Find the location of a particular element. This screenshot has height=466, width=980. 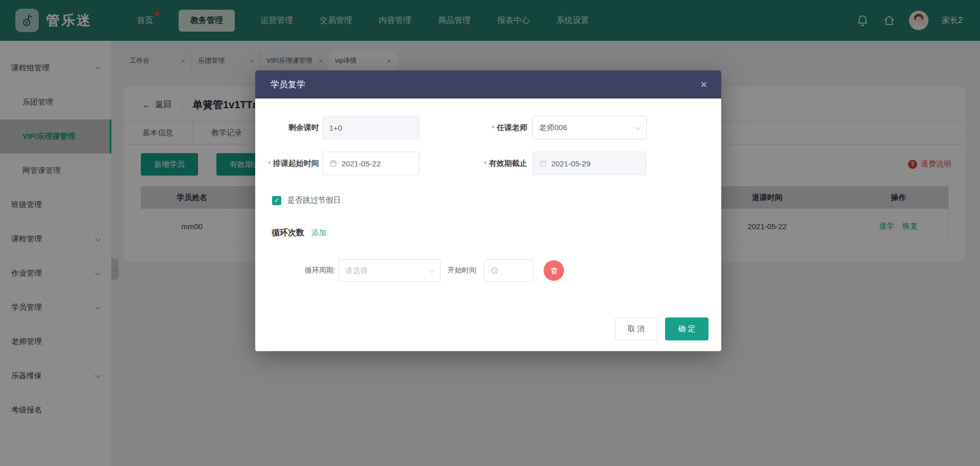

add-cycle-link: 添加 is located at coordinates (319, 233).